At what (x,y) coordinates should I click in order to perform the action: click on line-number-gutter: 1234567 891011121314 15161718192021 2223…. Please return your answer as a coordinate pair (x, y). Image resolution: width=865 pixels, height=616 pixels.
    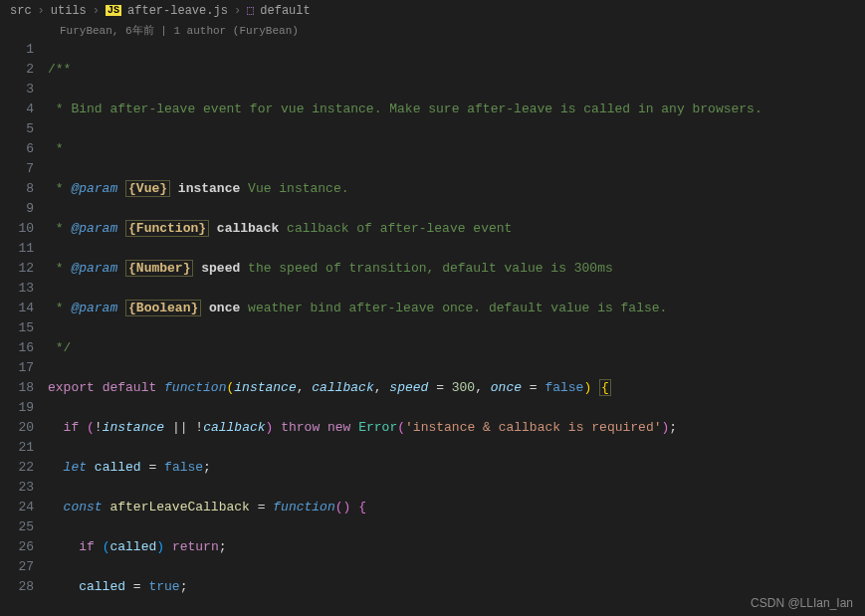
    Looking at the image, I should click on (24, 328).